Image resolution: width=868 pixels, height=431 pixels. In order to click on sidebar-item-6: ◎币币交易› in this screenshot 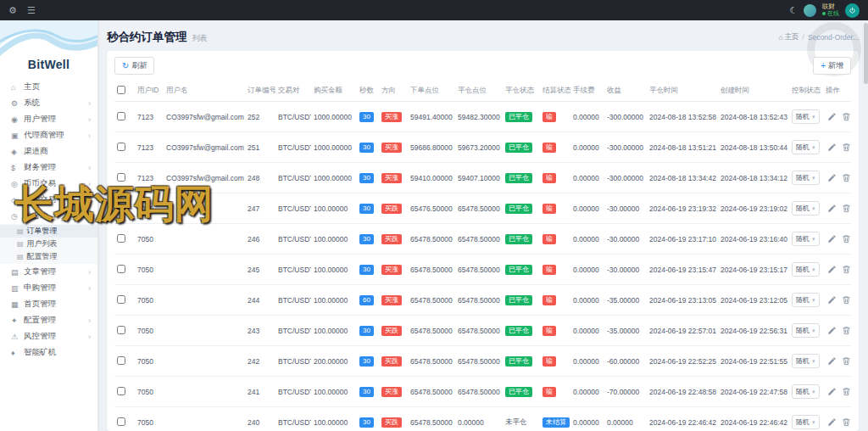, I will do `click(49, 183)`.